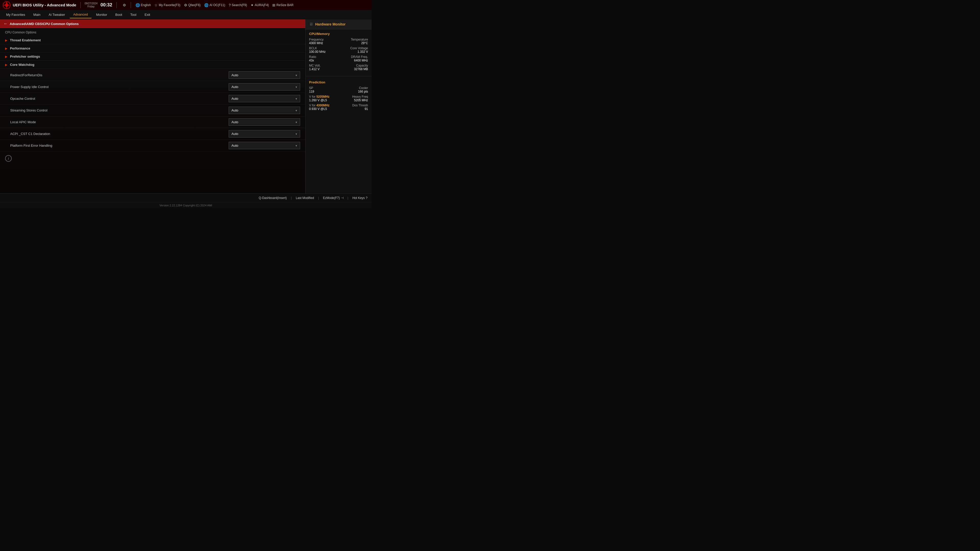 This screenshot has height=551, width=980. Describe the element at coordinates (124, 5) in the screenshot. I see `settings-icon: ⚙` at that location.